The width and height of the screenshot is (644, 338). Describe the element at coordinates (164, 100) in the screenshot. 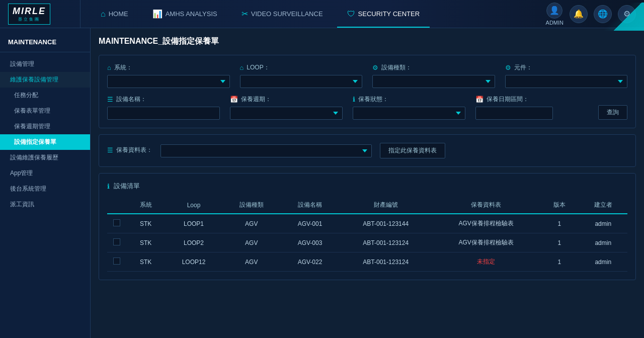

I see `filter-equipment-name-label: ☰ 設備名稱：` at that location.